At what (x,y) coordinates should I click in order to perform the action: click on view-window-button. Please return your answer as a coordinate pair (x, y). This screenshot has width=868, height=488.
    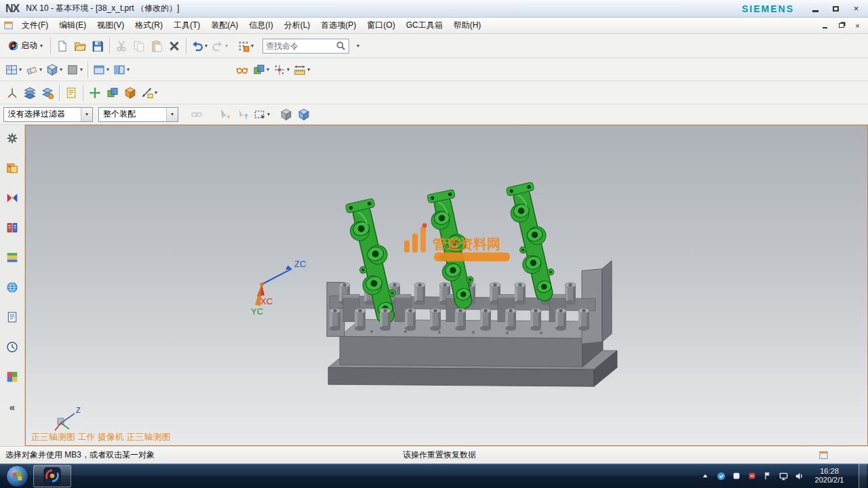
    Looking at the image, I should click on (101, 70).